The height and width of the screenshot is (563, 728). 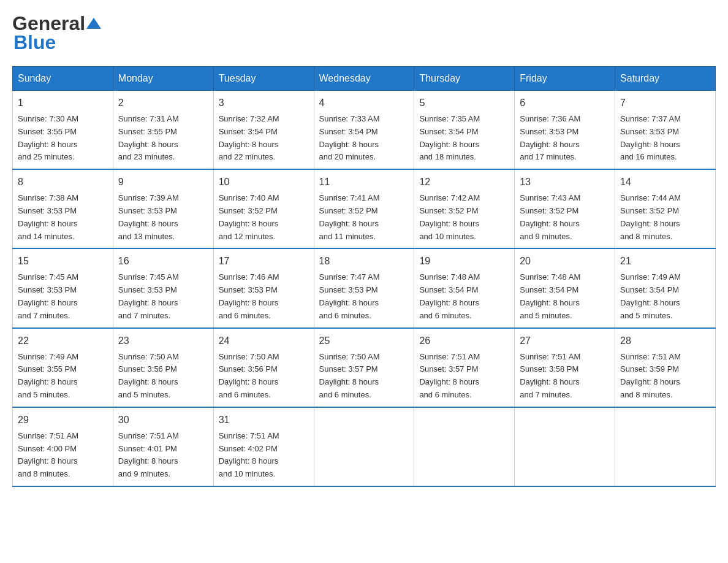 I want to click on day-info: Sunrise: 7:49 AM Sunset: 3:55 PM Dayligh…, so click(x=63, y=377).